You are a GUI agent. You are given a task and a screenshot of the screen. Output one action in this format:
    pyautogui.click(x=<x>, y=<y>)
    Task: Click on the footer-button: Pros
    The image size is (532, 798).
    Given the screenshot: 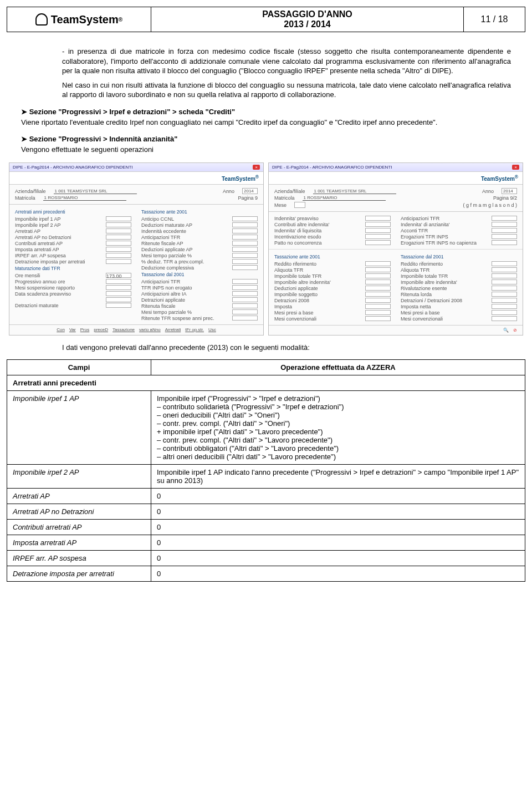 What is the action you would take?
    pyautogui.click(x=85, y=329)
    